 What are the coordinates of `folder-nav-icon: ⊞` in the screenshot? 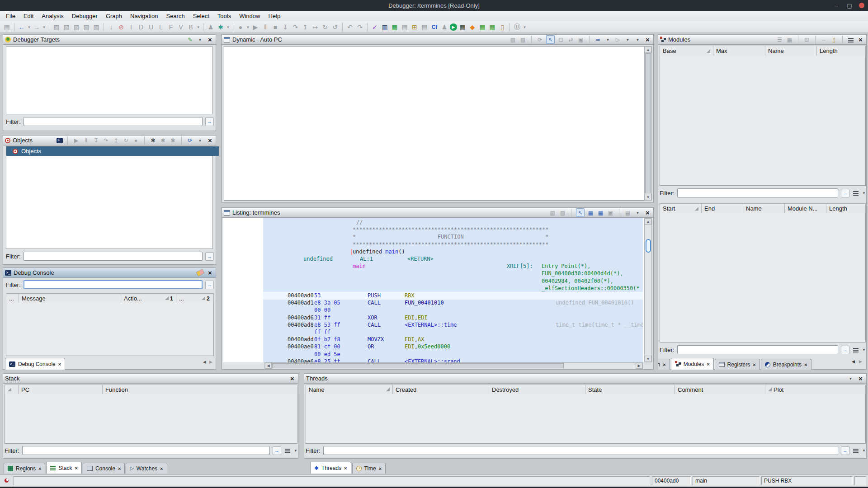 It's located at (415, 27).